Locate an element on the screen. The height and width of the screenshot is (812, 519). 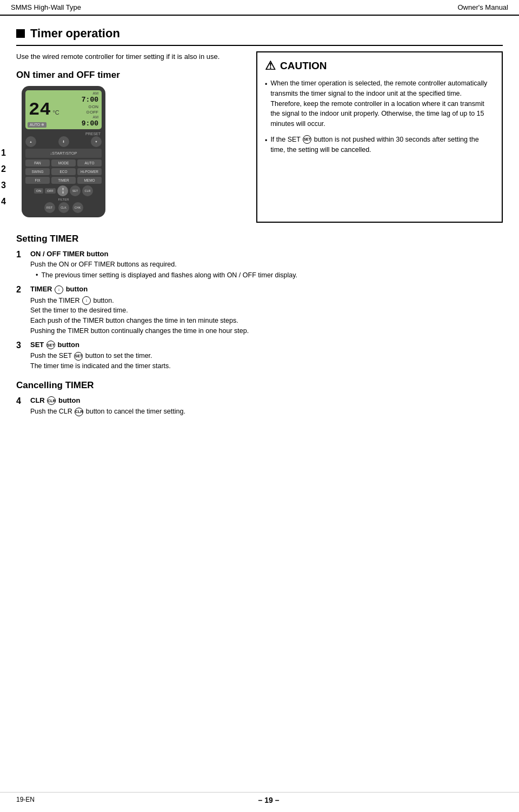
caution-triangle-icon: ⚠ is located at coordinates (270, 66).